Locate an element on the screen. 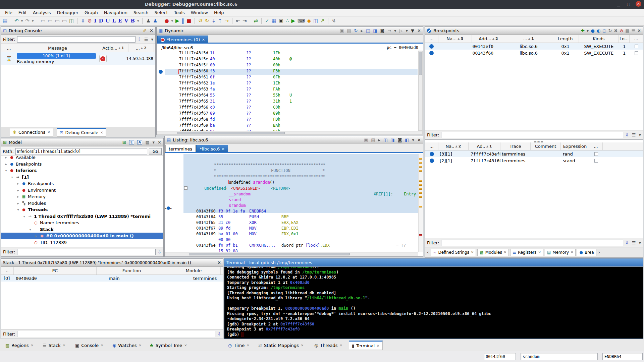 The height and width of the screenshot is (362, 644). enable-all-icon: ● is located at coordinates (592, 31).